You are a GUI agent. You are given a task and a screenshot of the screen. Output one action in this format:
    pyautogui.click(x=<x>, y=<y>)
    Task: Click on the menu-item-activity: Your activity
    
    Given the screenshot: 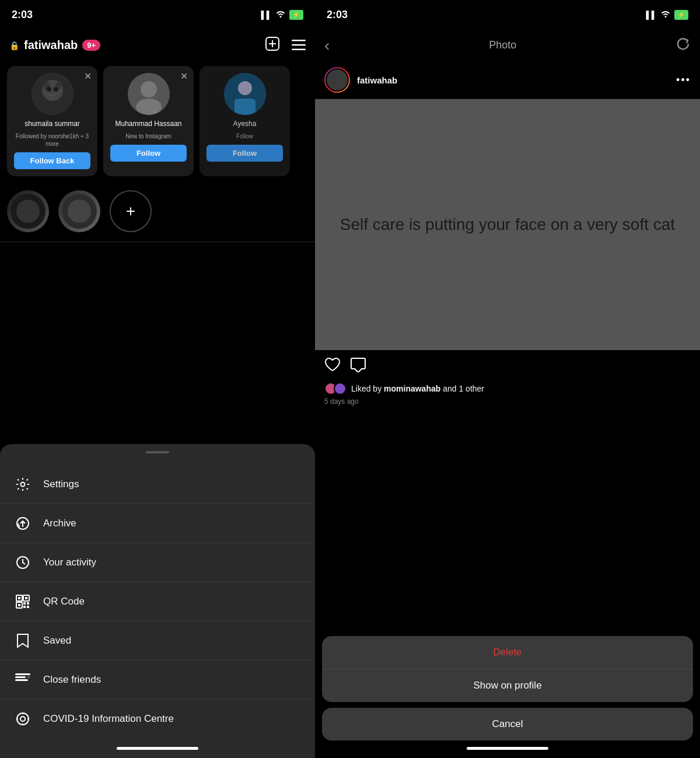 What is the action you would take?
    pyautogui.click(x=158, y=563)
    